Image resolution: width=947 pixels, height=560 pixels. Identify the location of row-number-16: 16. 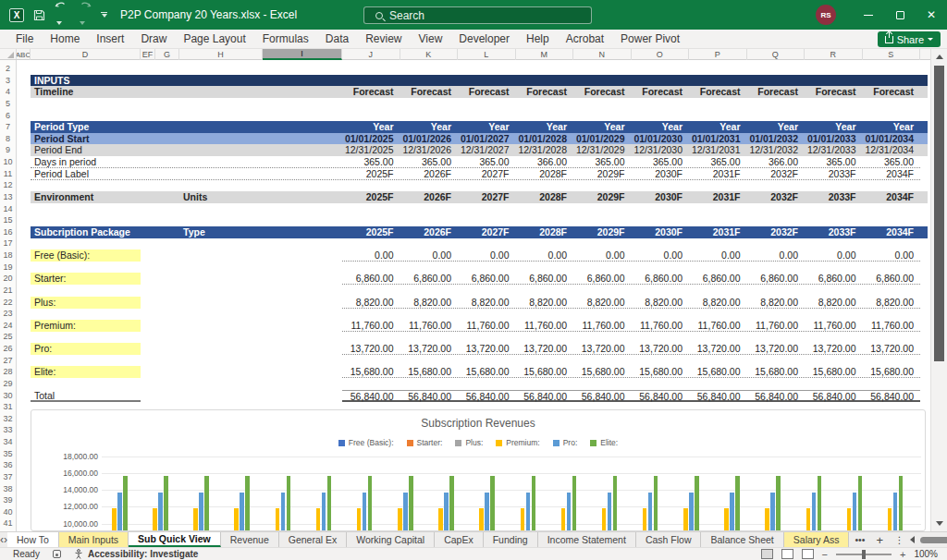
(7, 233).